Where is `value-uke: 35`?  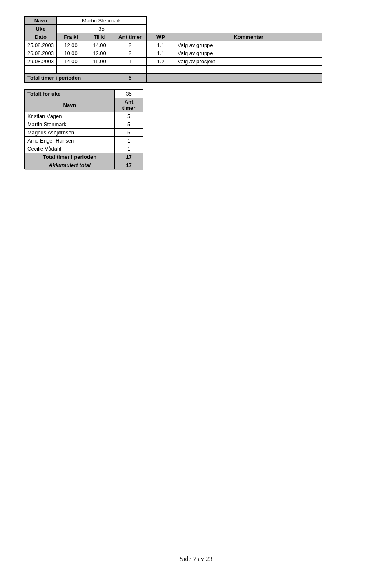 value-uke: 35 is located at coordinates (102, 29).